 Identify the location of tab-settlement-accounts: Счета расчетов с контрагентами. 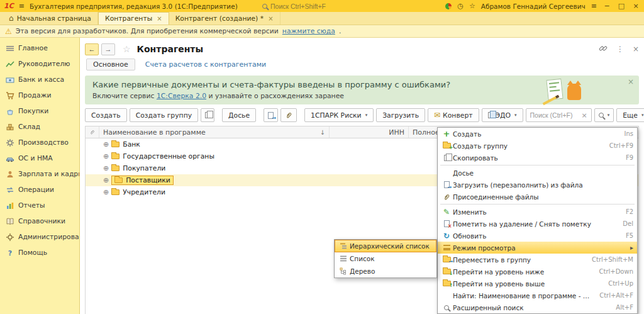
(206, 64).